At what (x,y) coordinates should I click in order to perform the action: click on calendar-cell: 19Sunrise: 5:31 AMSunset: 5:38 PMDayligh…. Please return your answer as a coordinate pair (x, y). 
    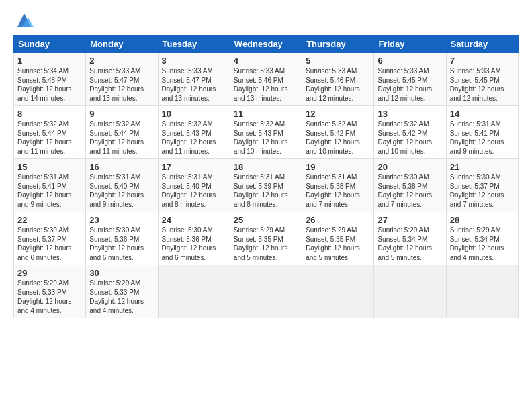
    Looking at the image, I should click on (339, 185).